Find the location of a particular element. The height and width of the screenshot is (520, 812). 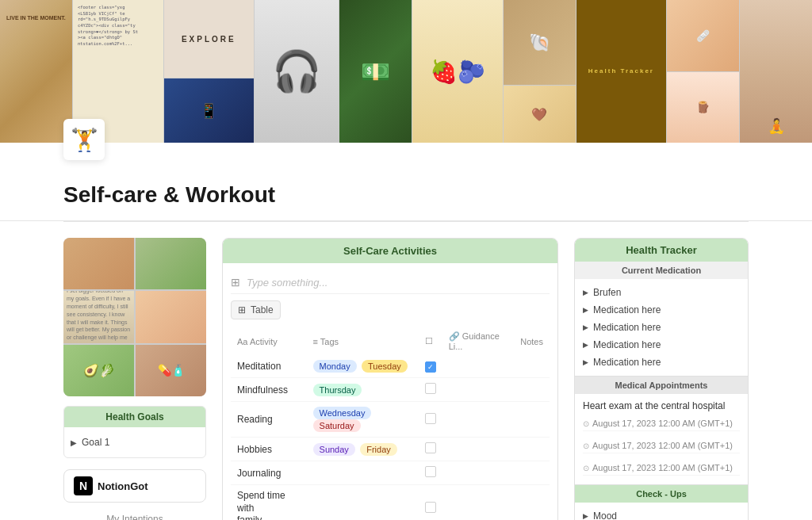

type-icon: ⊞ is located at coordinates (236, 282).